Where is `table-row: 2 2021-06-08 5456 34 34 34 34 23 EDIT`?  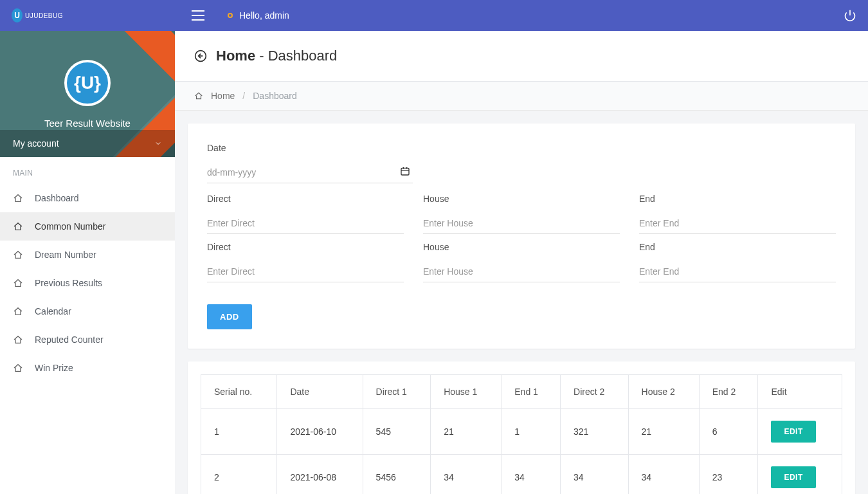
table-row: 2 2021-06-08 5456 34 34 34 34 23 EDIT is located at coordinates (522, 475).